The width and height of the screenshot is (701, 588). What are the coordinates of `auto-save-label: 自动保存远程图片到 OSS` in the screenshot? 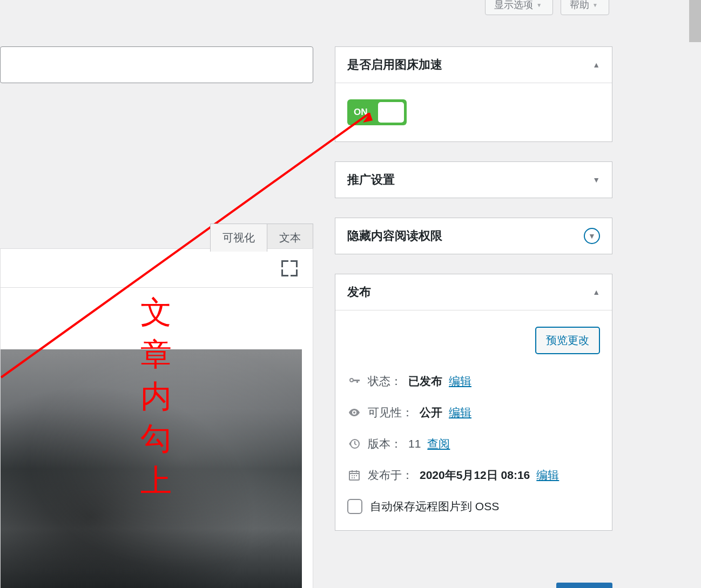 It's located at (434, 506).